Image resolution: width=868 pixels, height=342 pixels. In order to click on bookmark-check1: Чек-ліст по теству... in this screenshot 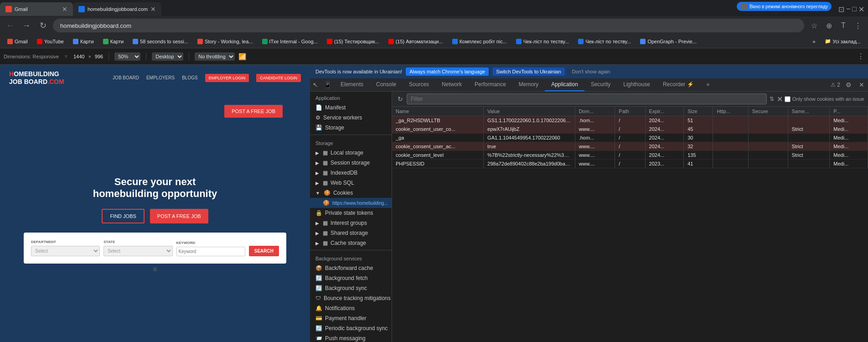, I will do `click(542, 41)`.